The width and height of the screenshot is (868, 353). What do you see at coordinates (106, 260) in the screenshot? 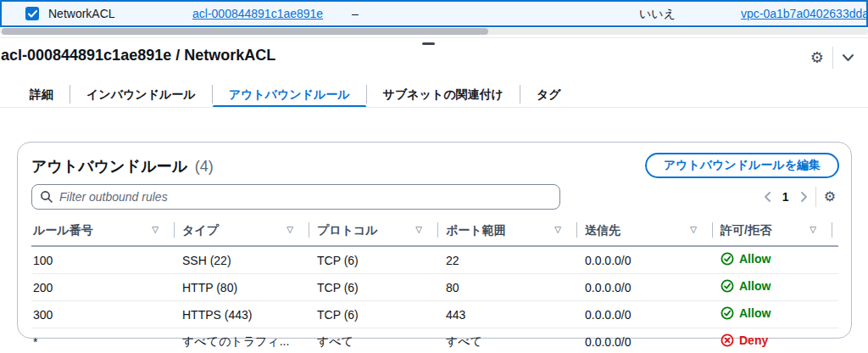
I see `cell-rule-number: 100` at bounding box center [106, 260].